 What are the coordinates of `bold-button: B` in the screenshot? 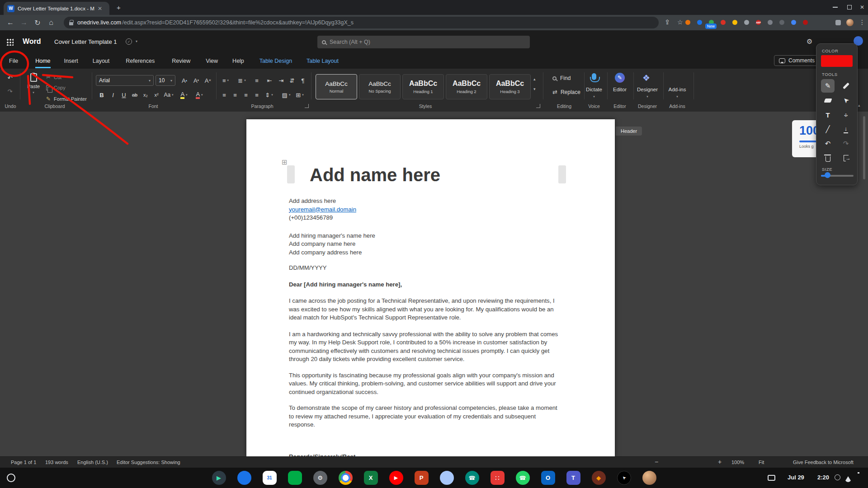 It's located at (102, 95).